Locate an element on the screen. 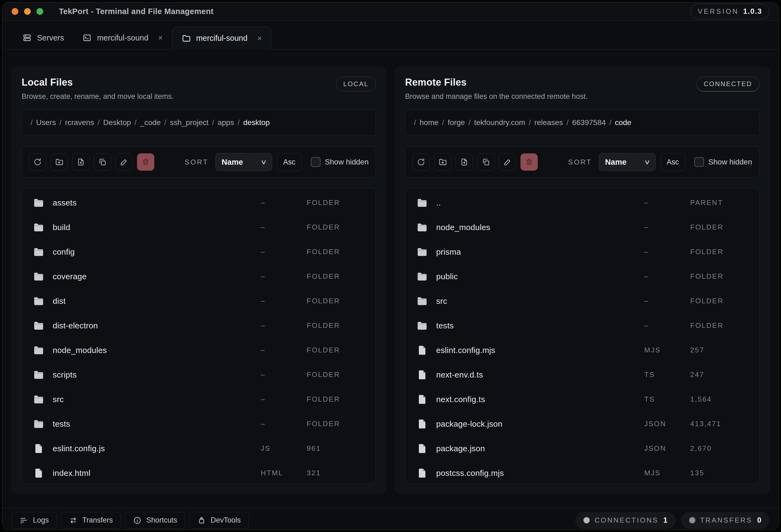 This screenshot has width=781, height=532. breadcrumb-segment: tekfoundry.com is located at coordinates (499, 123).